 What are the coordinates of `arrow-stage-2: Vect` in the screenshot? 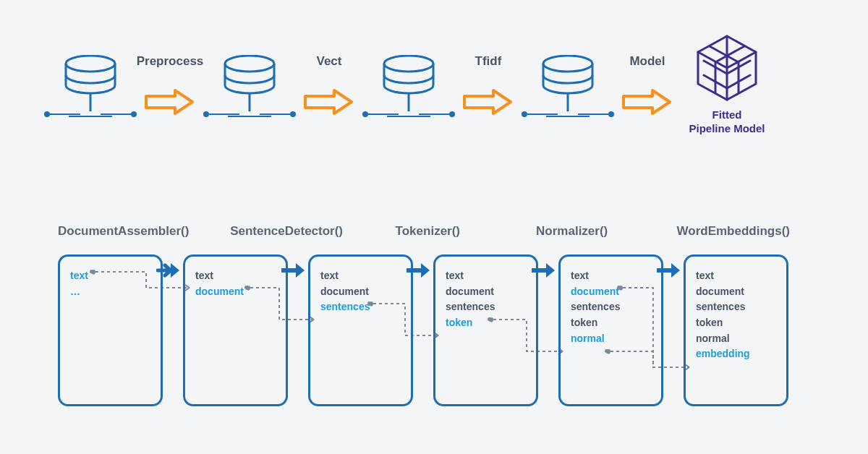 It's located at (329, 86).